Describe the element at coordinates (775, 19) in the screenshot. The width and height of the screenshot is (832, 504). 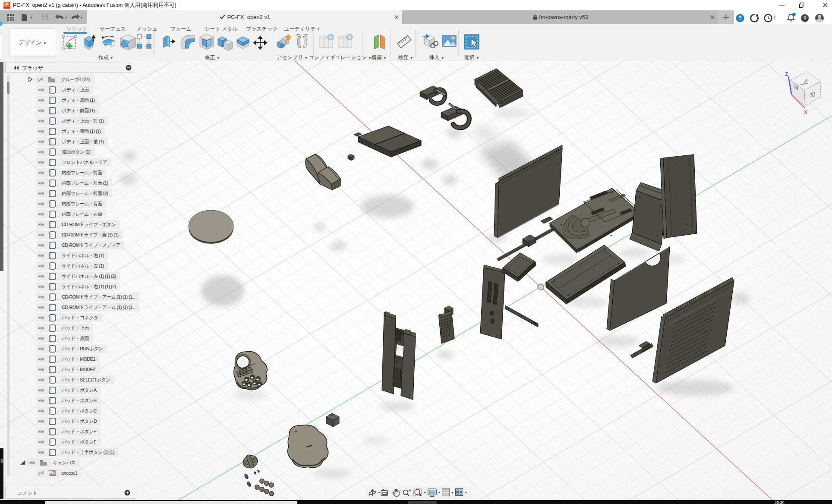
I see `svg-text: 1` at that location.